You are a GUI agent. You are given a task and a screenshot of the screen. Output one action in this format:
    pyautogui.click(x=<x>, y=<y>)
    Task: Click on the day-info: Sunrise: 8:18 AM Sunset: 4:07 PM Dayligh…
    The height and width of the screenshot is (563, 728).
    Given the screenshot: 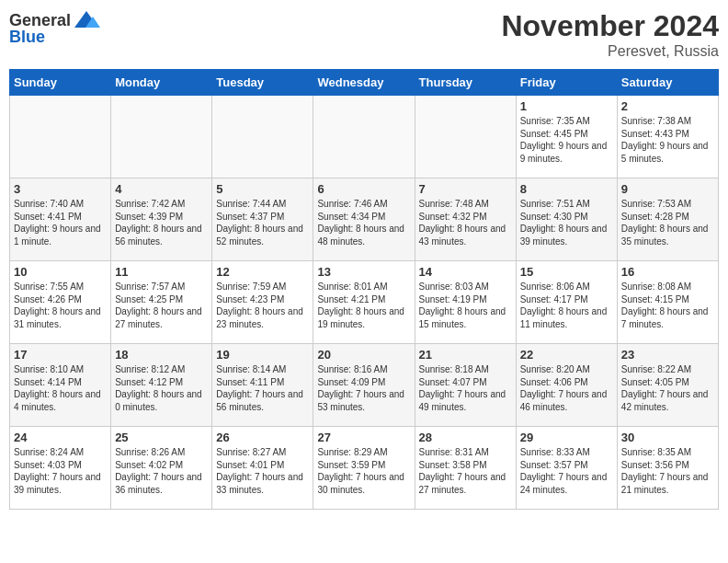 What is the action you would take?
    pyautogui.click(x=465, y=388)
    